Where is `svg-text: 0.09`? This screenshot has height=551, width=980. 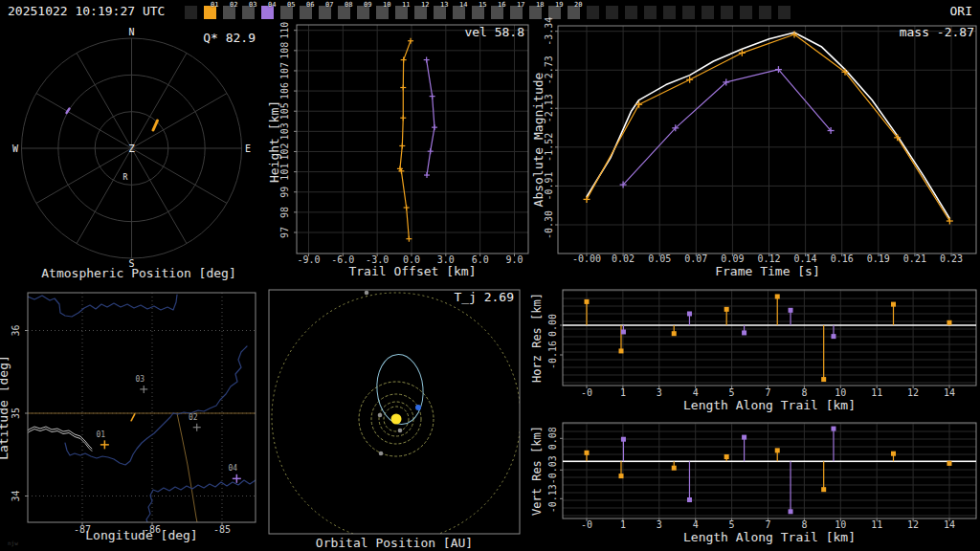
svg-text: 0.09 is located at coordinates (732, 258).